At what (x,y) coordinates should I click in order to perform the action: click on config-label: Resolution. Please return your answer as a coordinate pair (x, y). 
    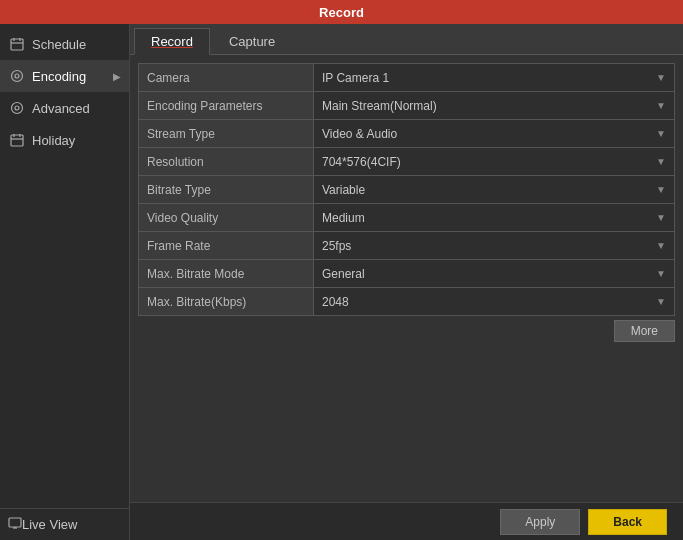
    Looking at the image, I should click on (226, 162).